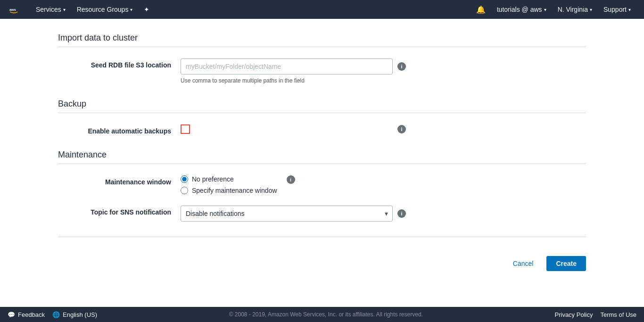 Image resolution: width=644 pixels, height=322 pixels. Describe the element at coordinates (591, 9) in the screenshot. I see `region-chevron-icon: ▾` at that location.